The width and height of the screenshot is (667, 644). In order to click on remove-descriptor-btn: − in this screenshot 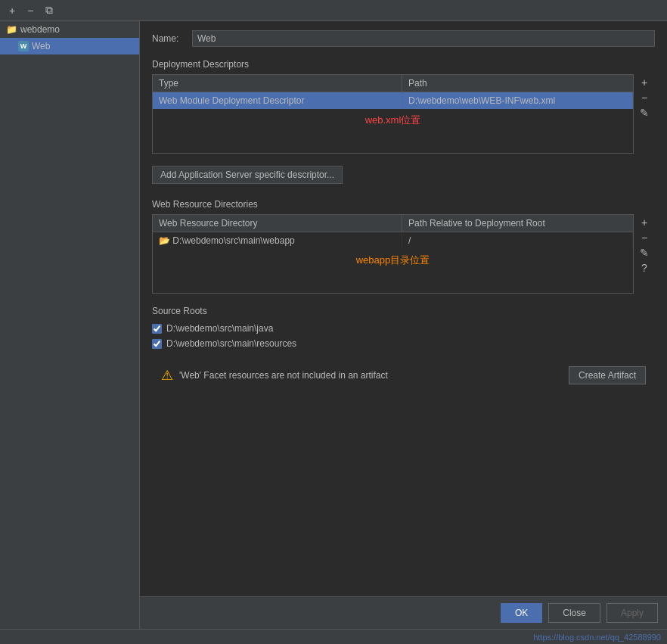, I will do `click(644, 98)`.